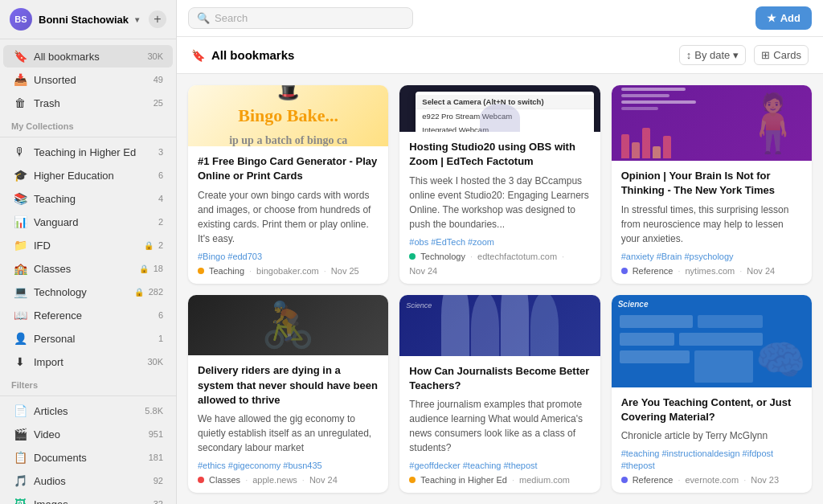 The height and width of the screenshot is (504, 823). What do you see at coordinates (20, 481) in the screenshot?
I see `audio-icon: 🎵` at bounding box center [20, 481].